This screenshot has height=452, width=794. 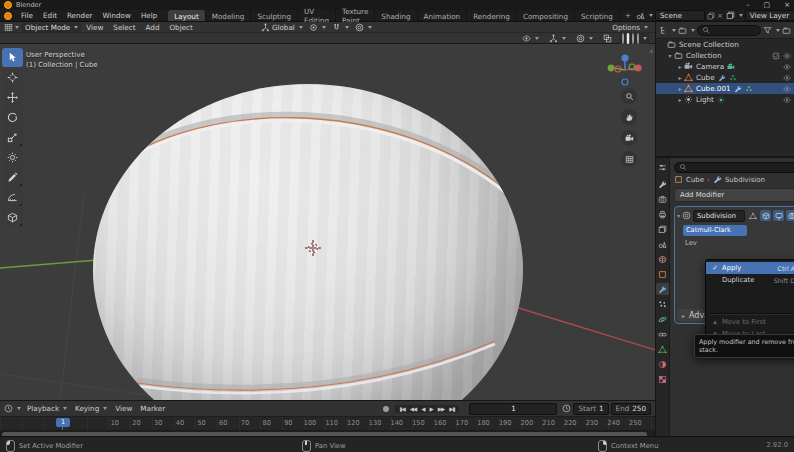 What do you see at coordinates (386, 409) in the screenshot?
I see `auto-keying-record-button` at bounding box center [386, 409].